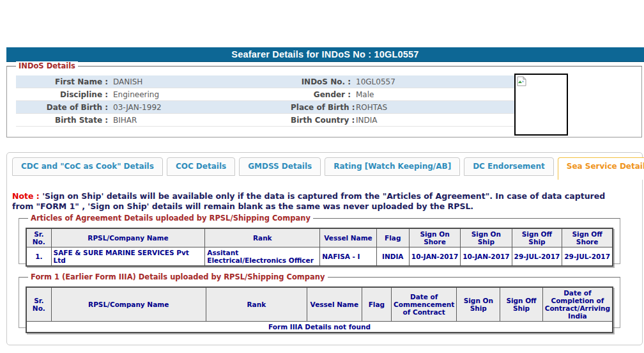 This screenshot has width=644, height=353. I want to click on form1-details-legend: Form 1 (Earlier Form IIIA) Details uploa…, so click(178, 277).